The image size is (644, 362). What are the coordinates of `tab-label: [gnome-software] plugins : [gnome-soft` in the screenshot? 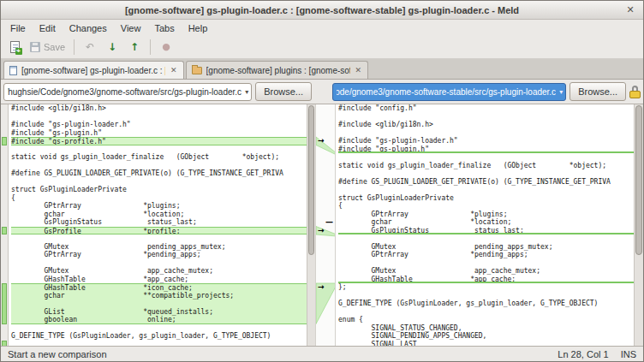 It's located at (278, 70).